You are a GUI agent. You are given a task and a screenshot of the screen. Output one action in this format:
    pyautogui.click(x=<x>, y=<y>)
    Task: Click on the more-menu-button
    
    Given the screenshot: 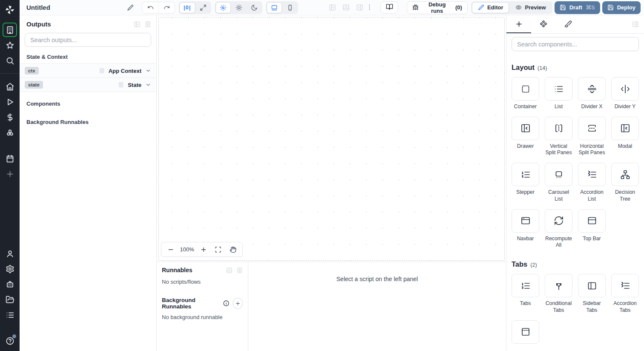 What is the action you would take?
    pyautogui.click(x=369, y=8)
    